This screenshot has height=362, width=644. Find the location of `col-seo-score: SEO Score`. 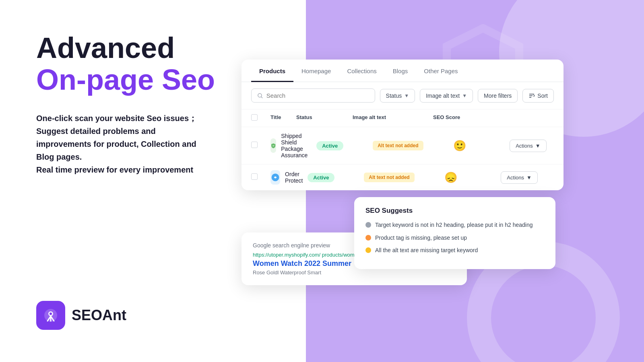

col-seo-score: SEO Score is located at coordinates (461, 118).